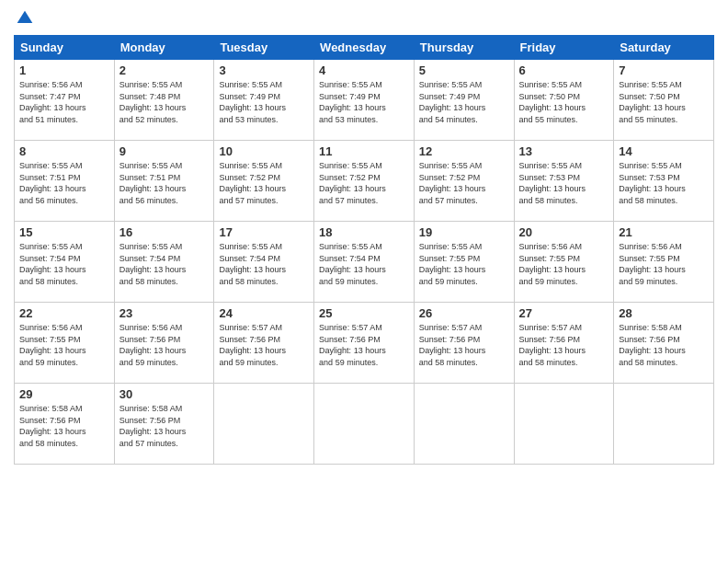 Image resolution: width=728 pixels, height=563 pixels. I want to click on day-number: 17, so click(264, 232).